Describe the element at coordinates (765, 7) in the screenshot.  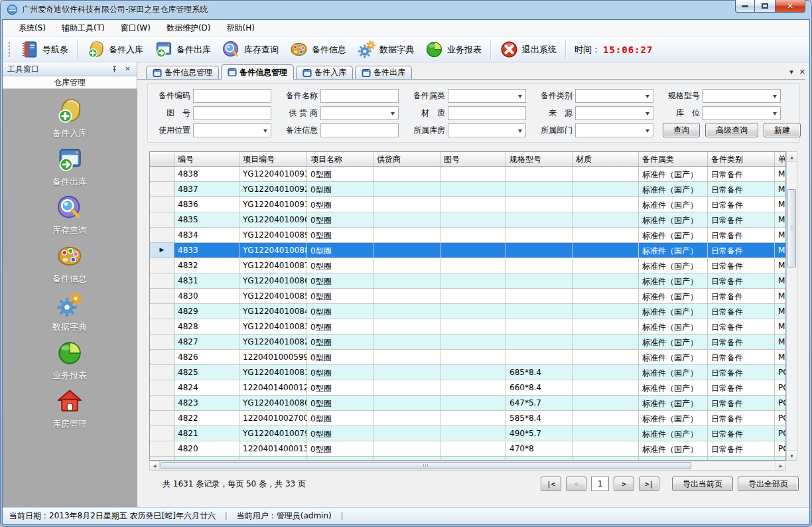
I see `maximize-button` at that location.